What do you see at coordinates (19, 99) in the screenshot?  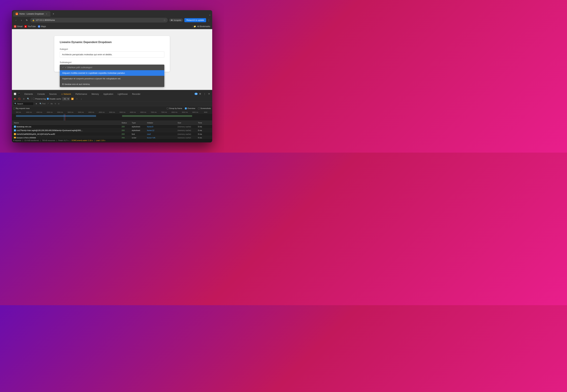 I see `clear-button: 🚫` at bounding box center [19, 99].